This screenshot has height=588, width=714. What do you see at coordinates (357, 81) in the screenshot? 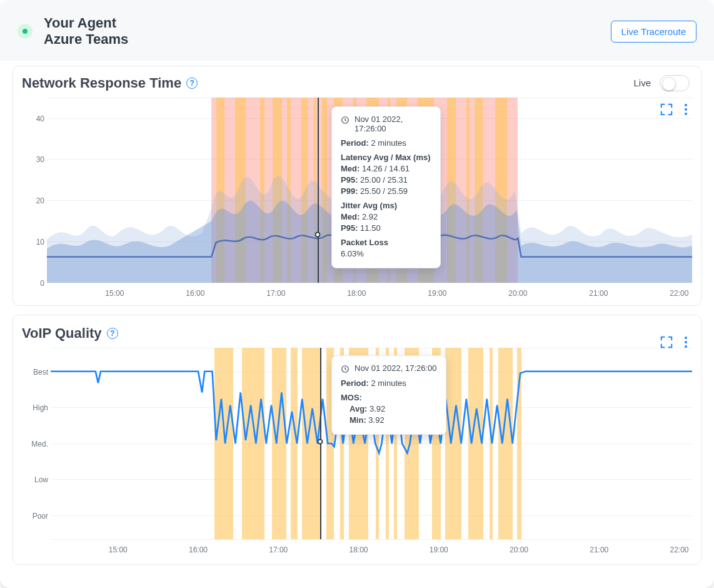
I see `panel-header: Network Response Time ? Live` at bounding box center [357, 81].